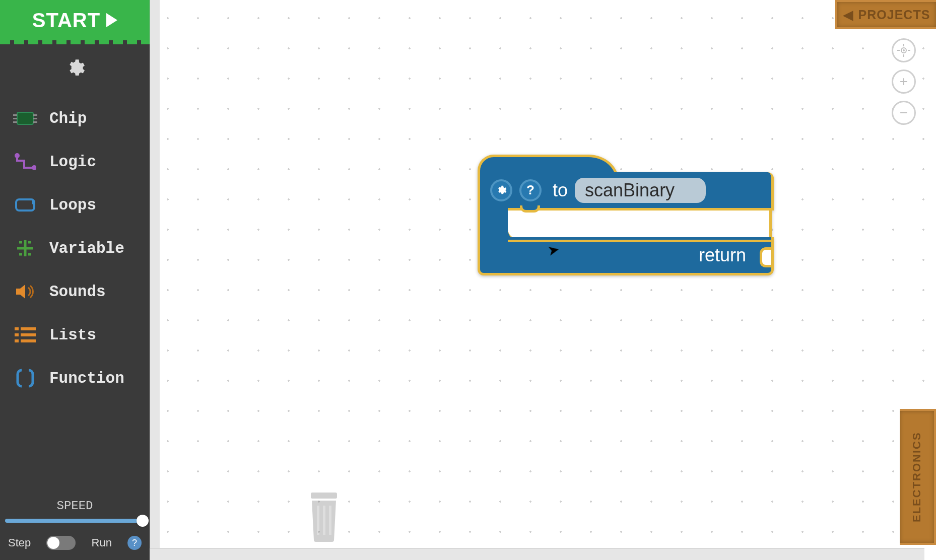 Image resolution: width=936 pixels, height=560 pixels. What do you see at coordinates (73, 205) in the screenshot?
I see `category-label: Loops` at bounding box center [73, 205].